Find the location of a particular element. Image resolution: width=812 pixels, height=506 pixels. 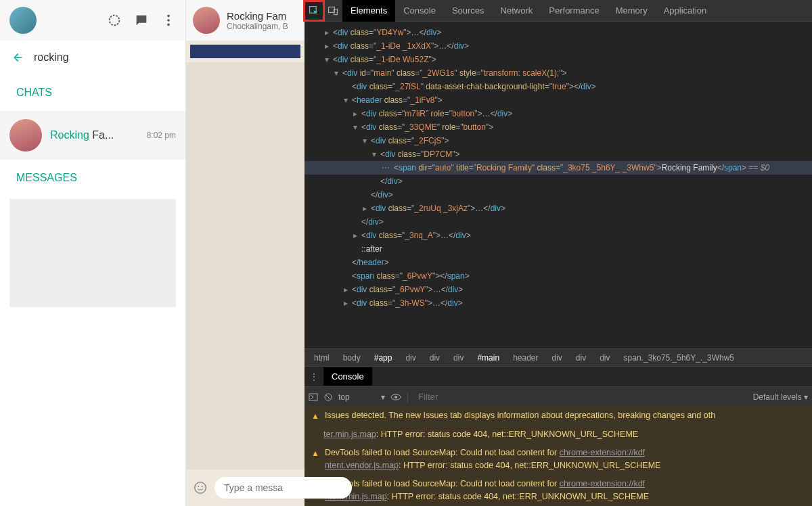

scope-select: top ▾ is located at coordinates (361, 397).